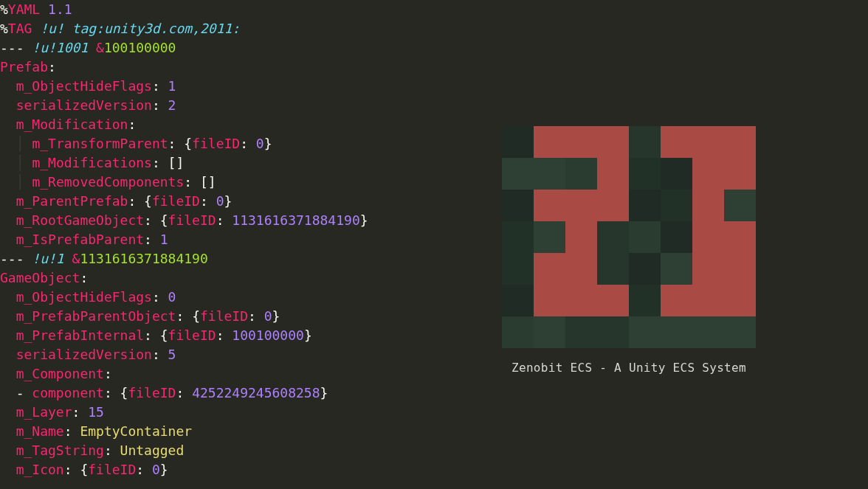 Image resolution: width=868 pixels, height=489 pixels. I want to click on code-line: m_TagString: Untagged, so click(221, 451).